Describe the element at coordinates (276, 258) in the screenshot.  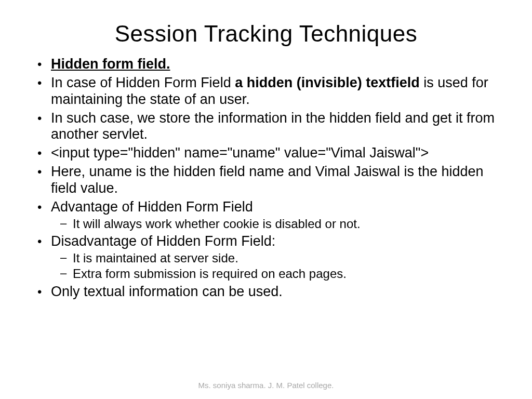
I see `sub-bullet-server: It is maintained at server side.` at that location.